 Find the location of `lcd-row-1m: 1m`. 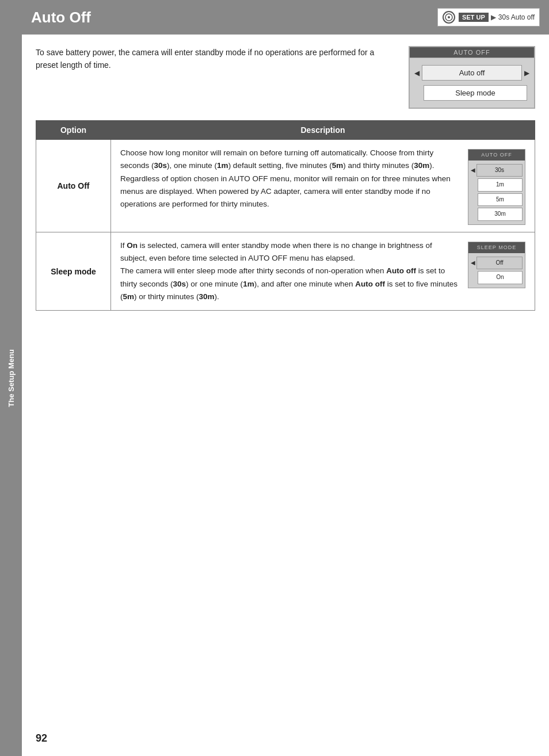

lcd-row-1m: 1m is located at coordinates (497, 185).